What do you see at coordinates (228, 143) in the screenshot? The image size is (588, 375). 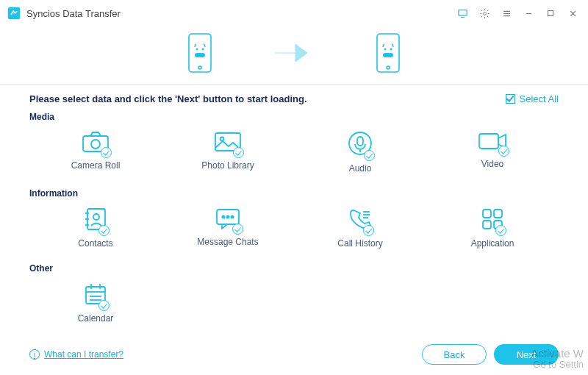 I see `photo-library-icon` at bounding box center [228, 143].